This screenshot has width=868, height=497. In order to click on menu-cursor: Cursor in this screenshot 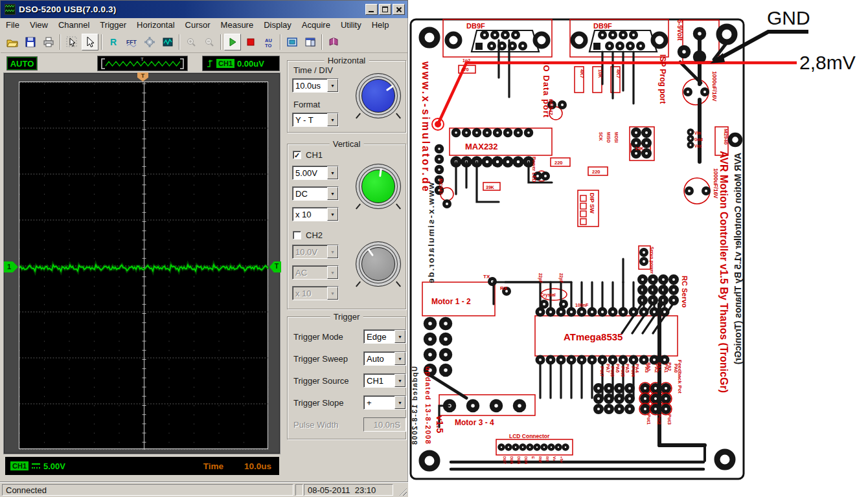, I will do `click(198, 25)`.